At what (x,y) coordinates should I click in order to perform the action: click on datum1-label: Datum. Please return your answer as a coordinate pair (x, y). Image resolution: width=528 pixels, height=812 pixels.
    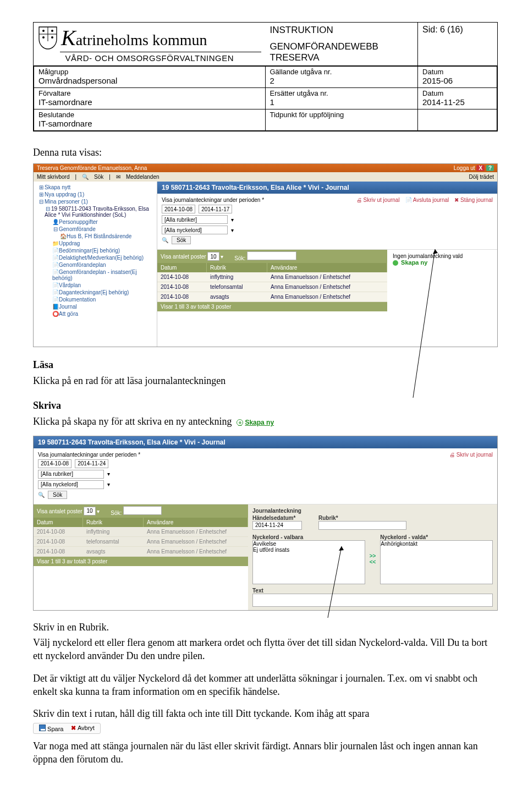
    Looking at the image, I should click on (458, 72).